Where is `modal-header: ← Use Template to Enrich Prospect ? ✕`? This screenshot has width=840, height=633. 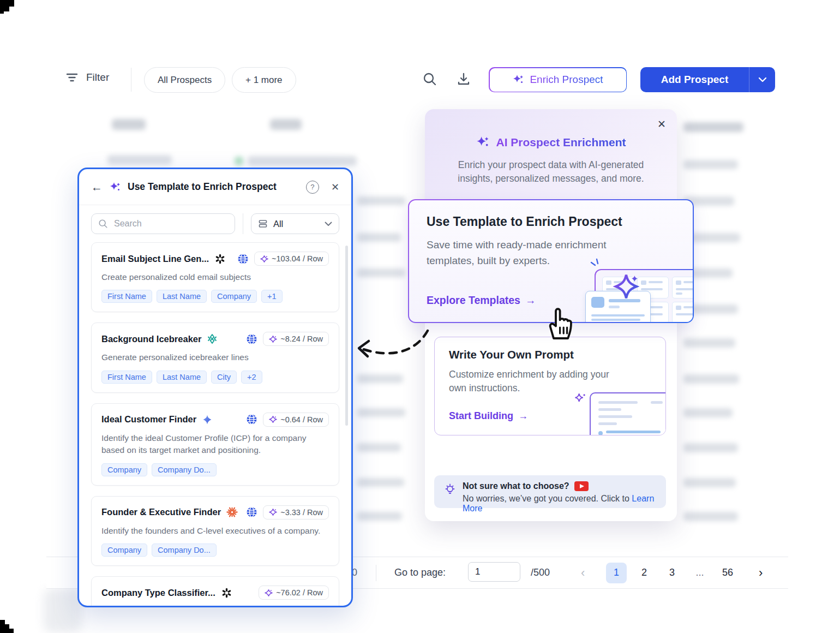 modal-header: ← Use Template to Enrich Prospect ? ✕ is located at coordinates (215, 187).